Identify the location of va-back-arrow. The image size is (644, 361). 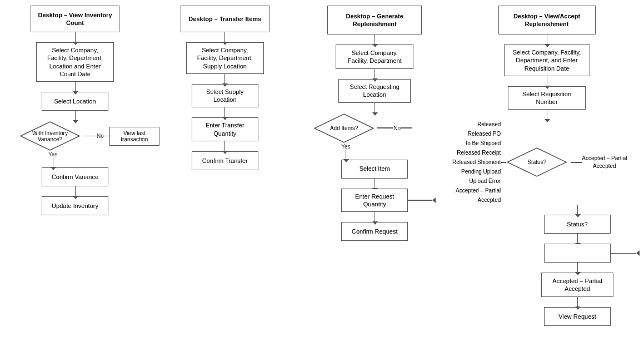
(625, 253).